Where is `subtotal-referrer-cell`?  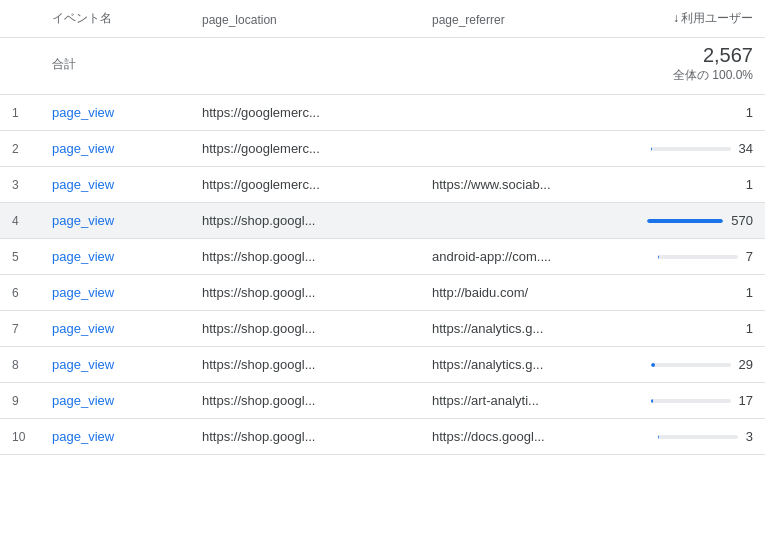
subtotal-referrer-cell is located at coordinates (528, 66).